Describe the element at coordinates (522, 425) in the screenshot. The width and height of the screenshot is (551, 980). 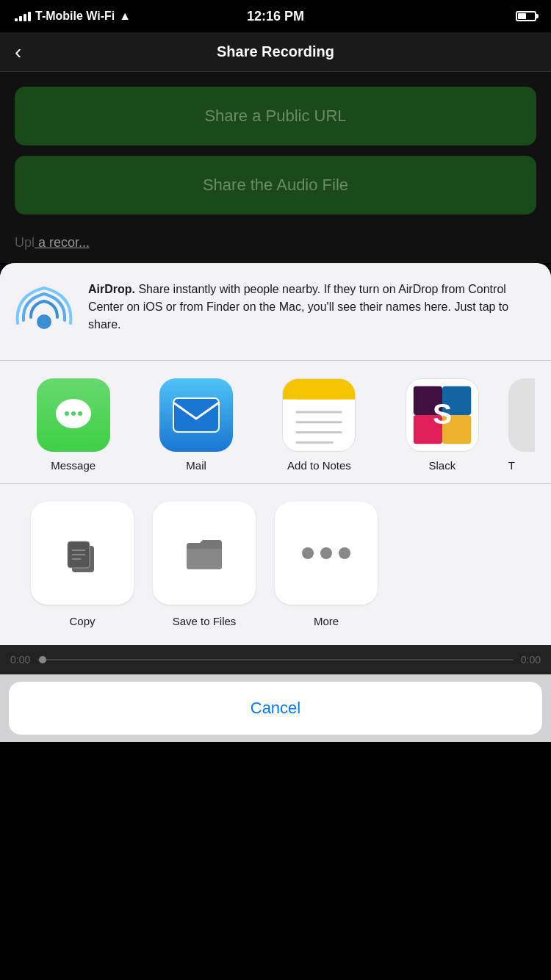
I see `app-item-partial: T` at that location.